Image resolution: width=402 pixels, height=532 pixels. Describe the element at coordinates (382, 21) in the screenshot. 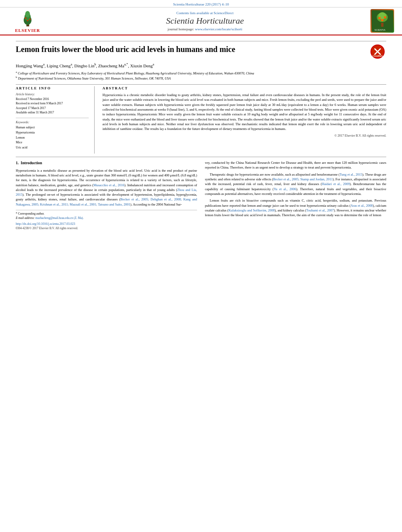

I see `journal-logo-icon: SCIENTIA` at that location.